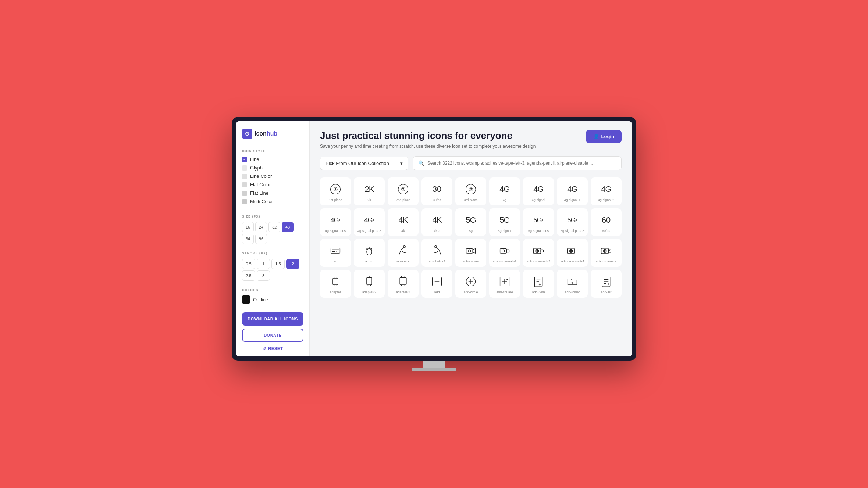 This screenshot has width=868, height=488. Describe the element at coordinates (249, 276) in the screenshot. I see `stroke-btn-2.5: 2.5` at that location.